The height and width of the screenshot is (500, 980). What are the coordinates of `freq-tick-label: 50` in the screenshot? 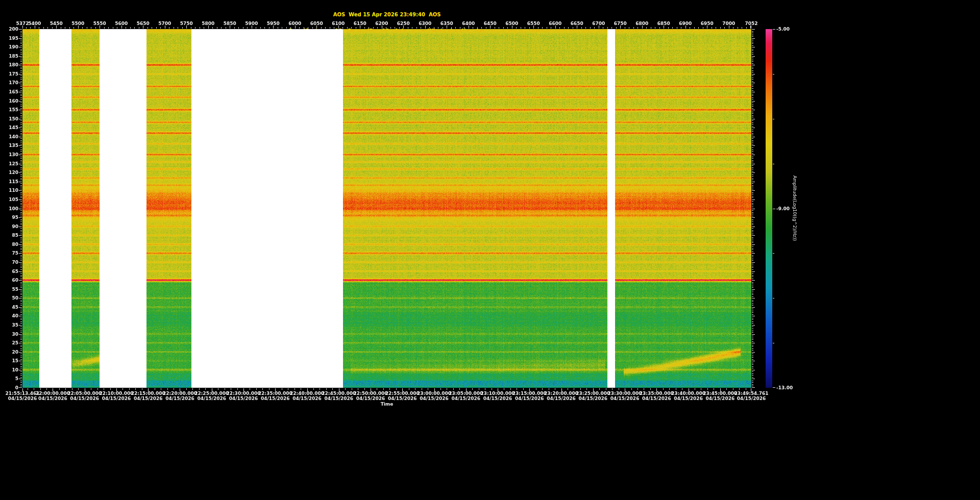 It's located at (9, 298).